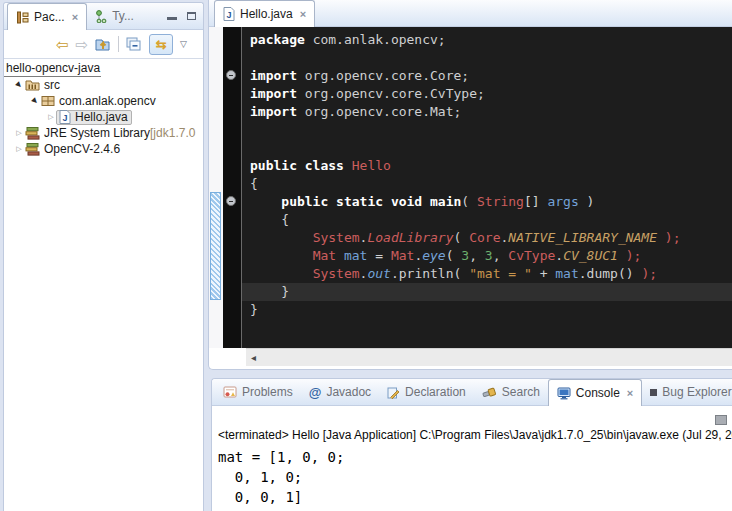  Describe the element at coordinates (521, 392) in the screenshot. I see `tab-label: Search` at that location.